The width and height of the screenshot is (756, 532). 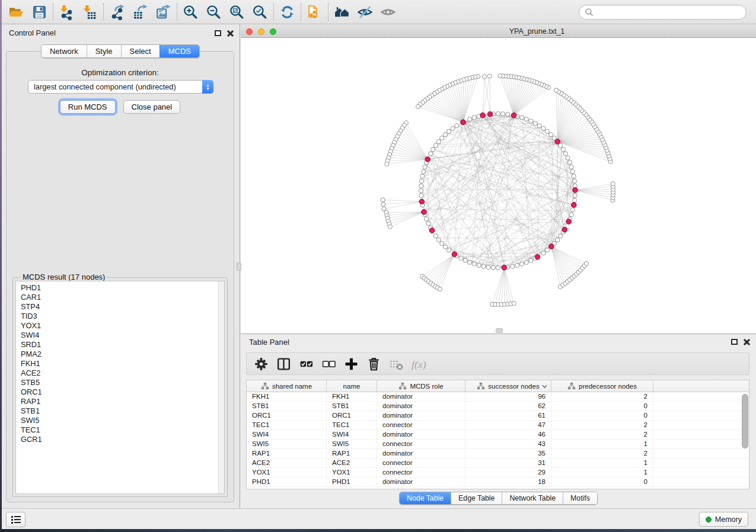 What do you see at coordinates (499, 331) in the screenshot?
I see `horizontal-splitter-grip` at bounding box center [499, 331].